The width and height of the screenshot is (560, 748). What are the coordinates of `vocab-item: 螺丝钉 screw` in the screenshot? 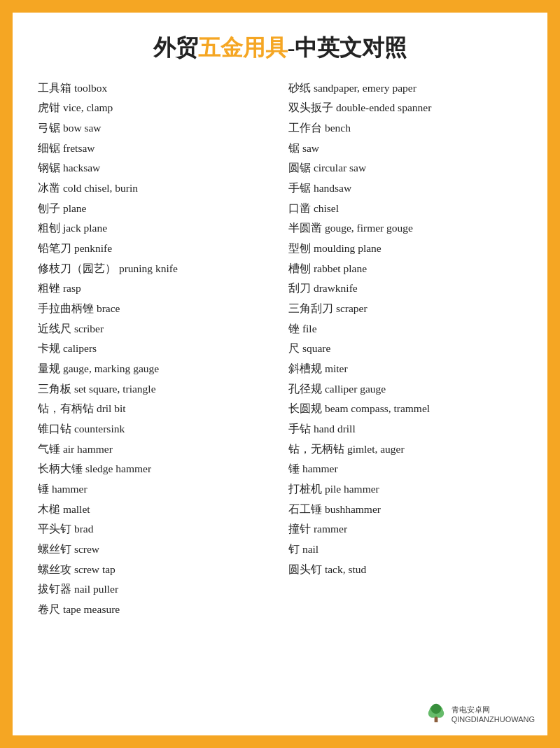 It's located at (155, 550).